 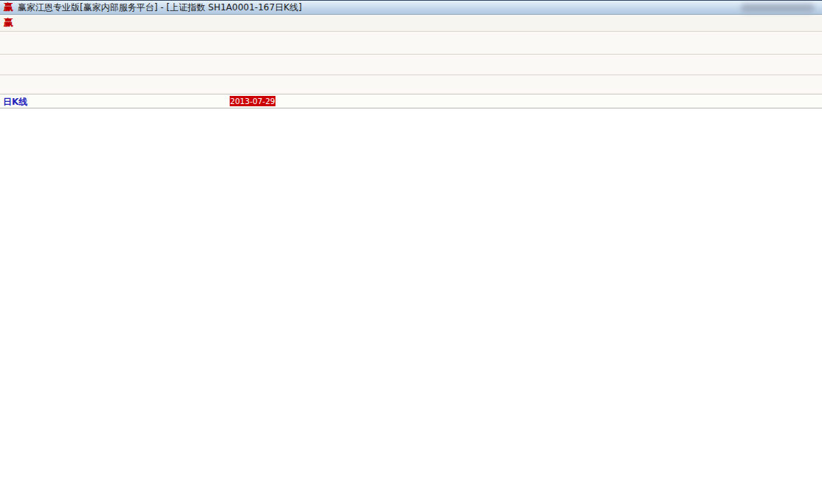 What do you see at coordinates (411, 65) in the screenshot?
I see `icon-toolbar` at bounding box center [411, 65].